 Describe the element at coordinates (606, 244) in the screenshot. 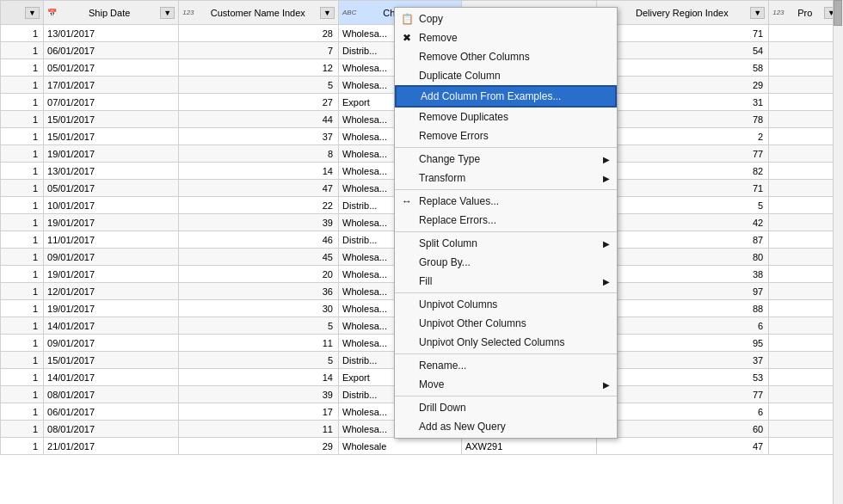

I see `submenu-arrow-split-column: ▶` at that location.